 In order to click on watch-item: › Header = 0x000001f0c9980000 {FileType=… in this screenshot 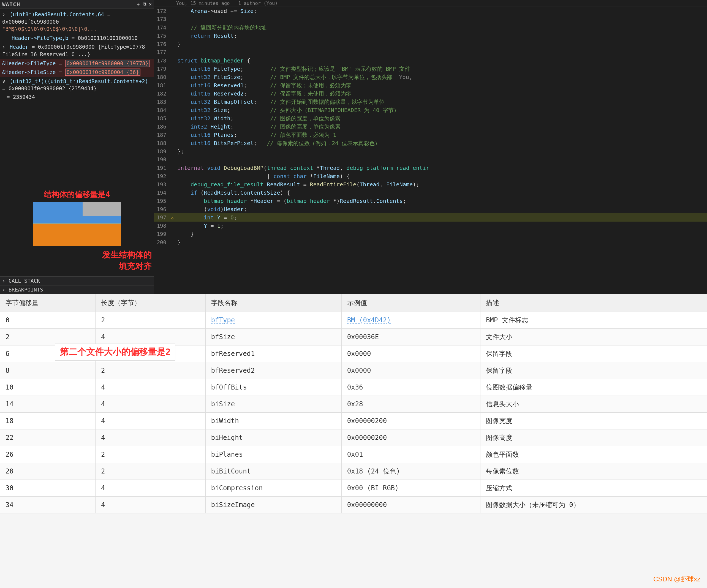, I will do `click(77, 50)`.